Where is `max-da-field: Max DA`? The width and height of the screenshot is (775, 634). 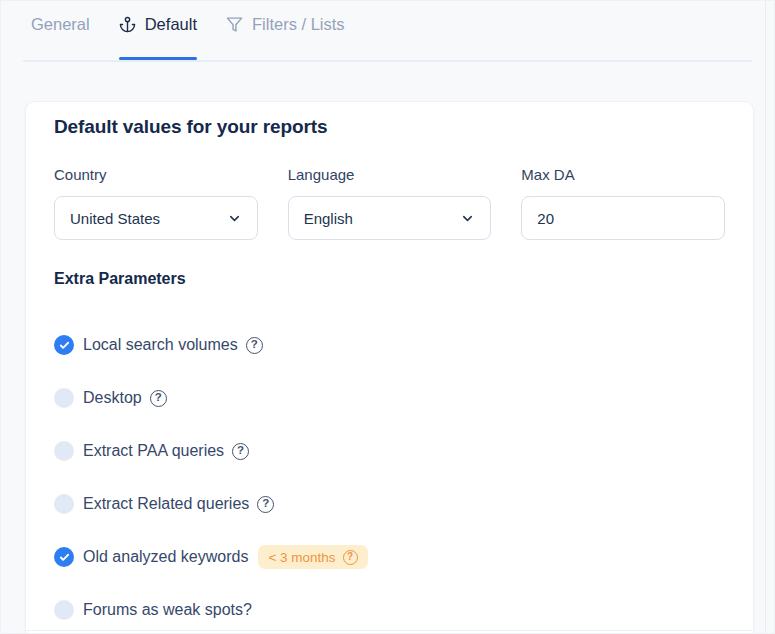
max-da-field: Max DA is located at coordinates (623, 203).